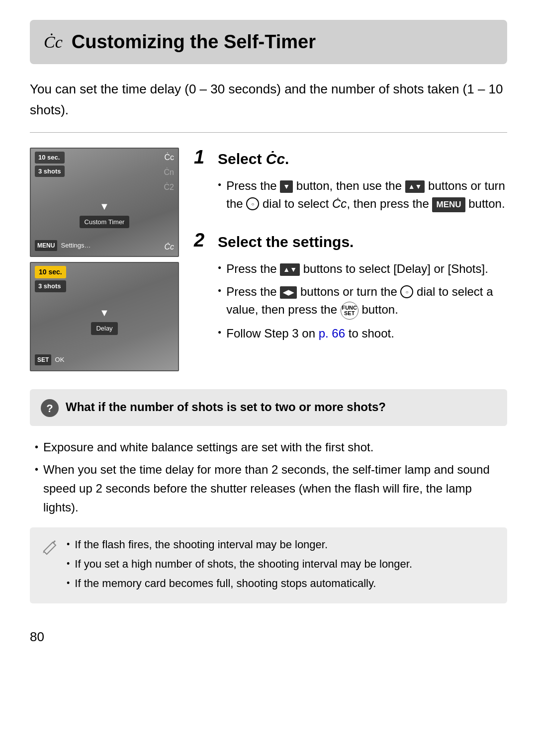 This screenshot has height=756, width=537. I want to click on osd-overlay-2: 10 sec. 3 shots ▼ Delay SET OK, so click(104, 317).